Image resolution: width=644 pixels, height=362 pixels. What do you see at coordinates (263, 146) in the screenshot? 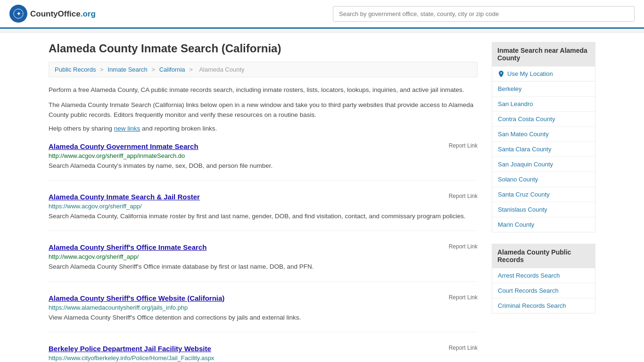
I see `result-header-0: Alameda County Government Inmate Search …` at bounding box center [263, 146].